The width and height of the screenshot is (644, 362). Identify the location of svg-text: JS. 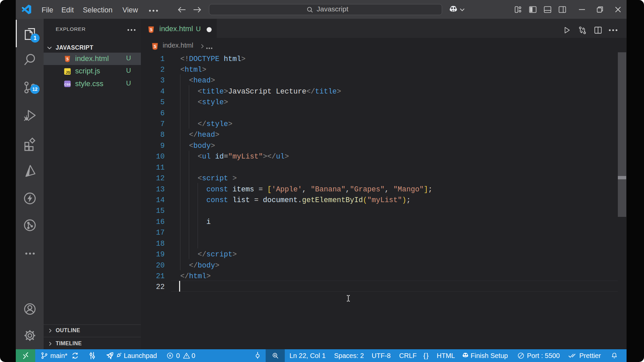
(68, 72).